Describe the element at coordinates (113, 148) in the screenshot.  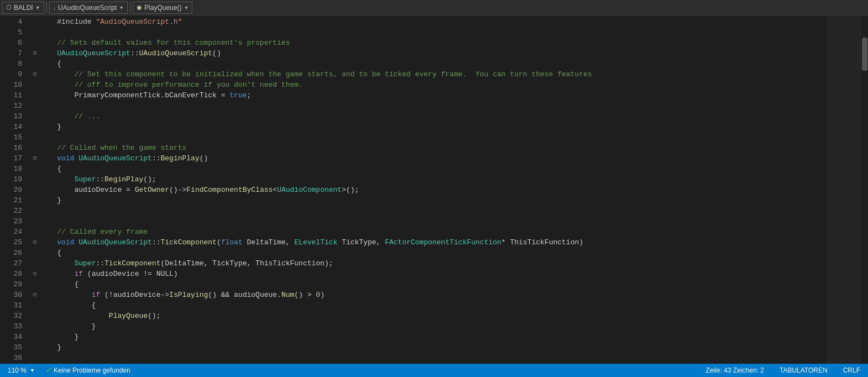
I see `code-token: // Called when the game starts` at that location.